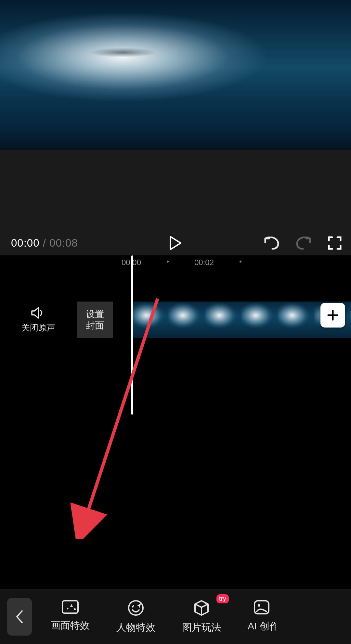 Image resolution: width=351 pixels, height=644 pixels. I want to click on mute-original-sound: 关闭原声, so click(38, 320).